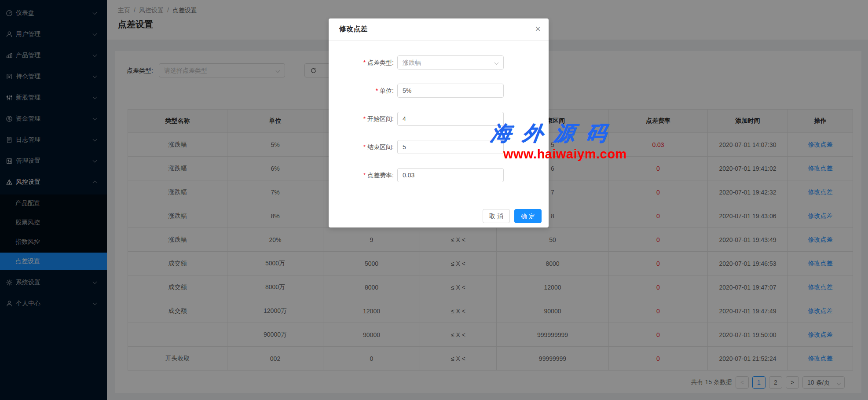 This screenshot has width=868, height=400. What do you see at coordinates (450, 62) in the screenshot?
I see `spread-type-field: 涨跌幅` at bounding box center [450, 62].